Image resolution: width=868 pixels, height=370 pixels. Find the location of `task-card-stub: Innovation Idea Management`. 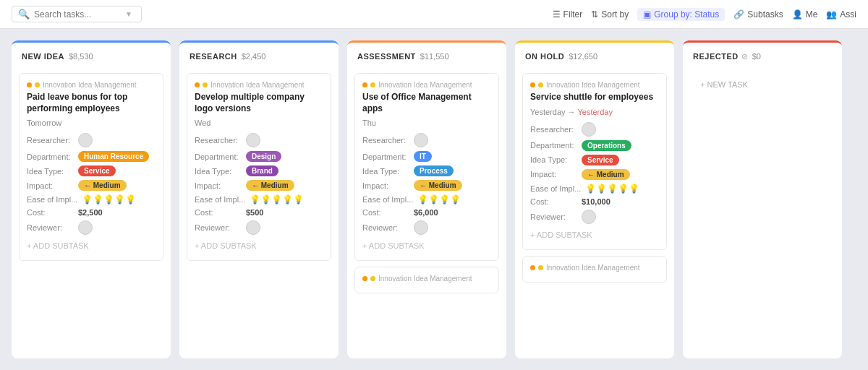

task-card-stub: Innovation Idea Management is located at coordinates (427, 280).